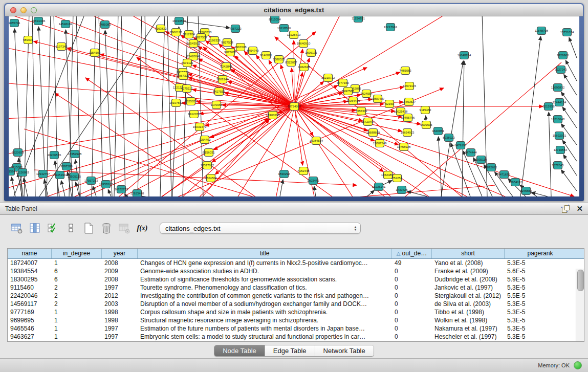 The height and width of the screenshot is (372, 588). I want to click on network-node: 1733426, so click(402, 190).